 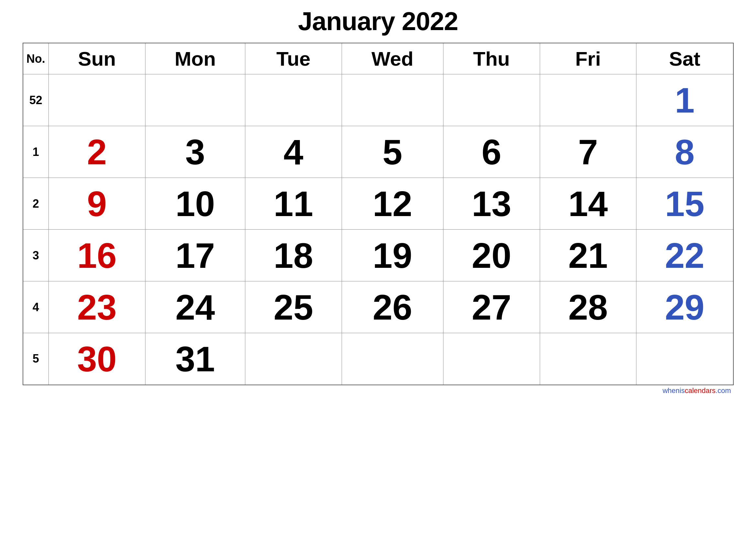 What do you see at coordinates (392, 59) in the screenshot?
I see `header-wed: Wed` at bounding box center [392, 59].